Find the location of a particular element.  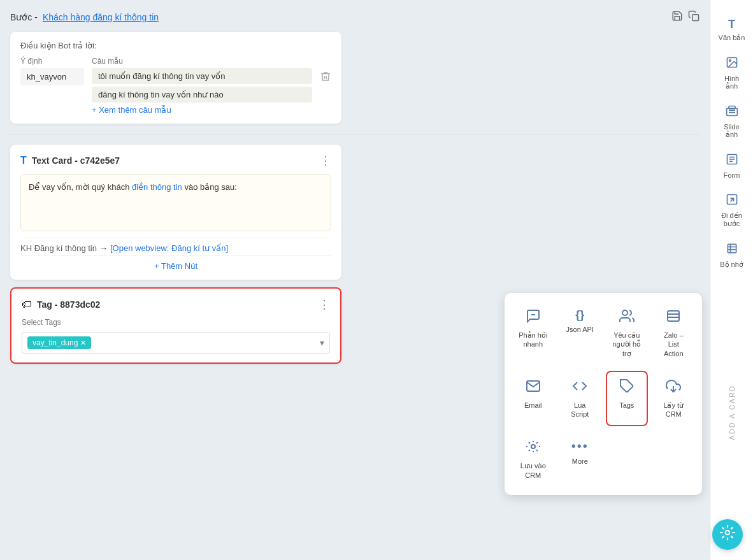

panel-item-label: Zalo – List Action is located at coordinates (674, 344).